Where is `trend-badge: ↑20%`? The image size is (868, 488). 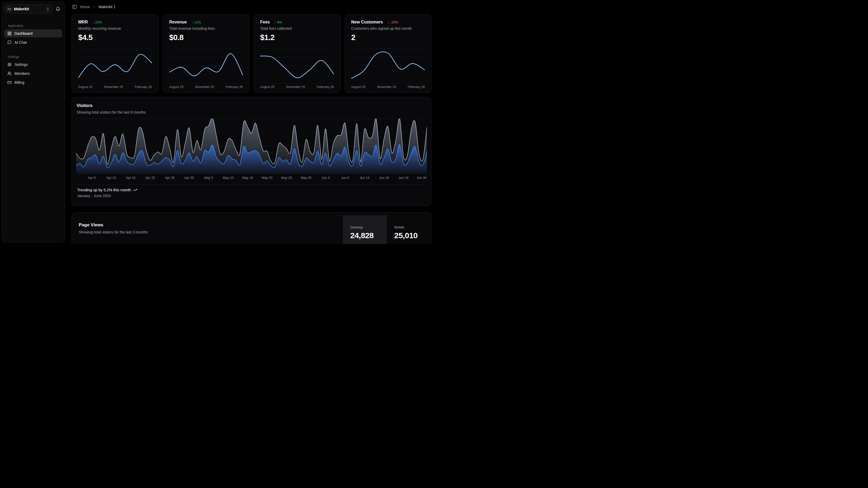 trend-badge: ↑20% is located at coordinates (97, 22).